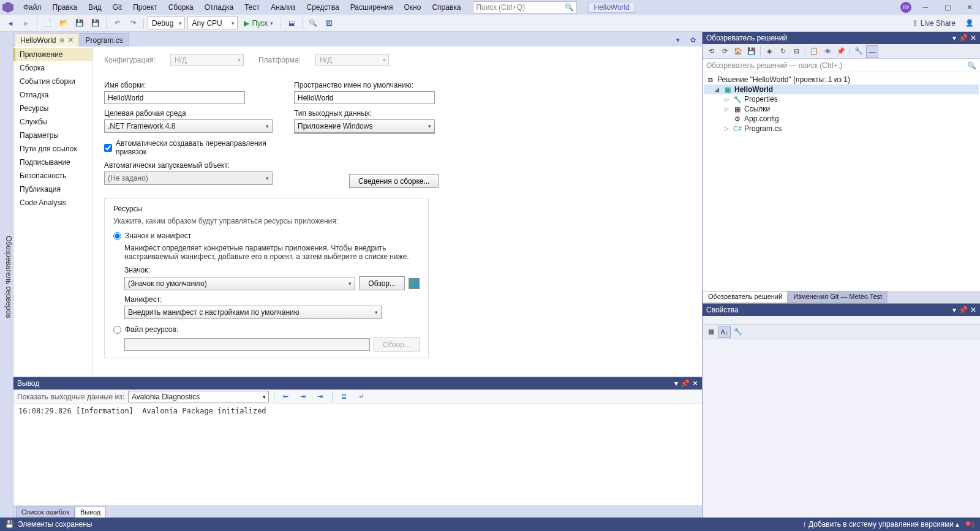  I want to click on menu-edit: Правка, so click(65, 7).